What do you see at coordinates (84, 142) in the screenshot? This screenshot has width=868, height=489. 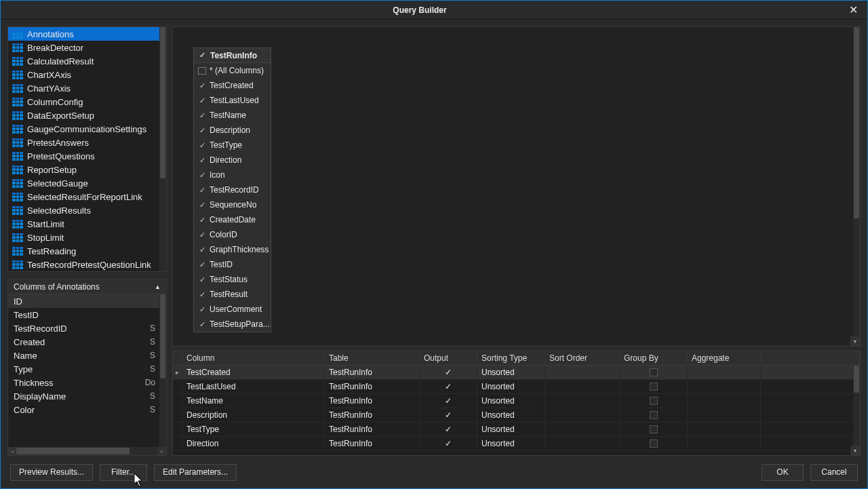 I see `table-item: PretestAnswers` at bounding box center [84, 142].